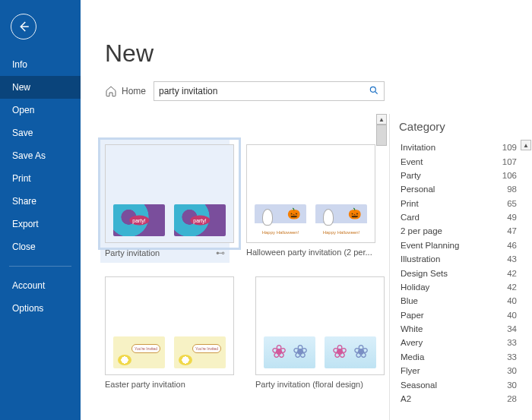 The width and height of the screenshot is (532, 420). I want to click on category-name: Design Sets, so click(424, 273).